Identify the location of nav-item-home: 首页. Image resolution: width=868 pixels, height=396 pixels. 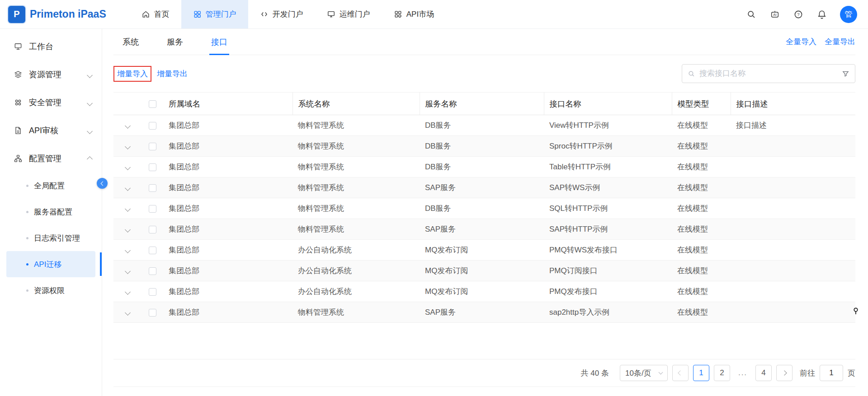
(156, 14).